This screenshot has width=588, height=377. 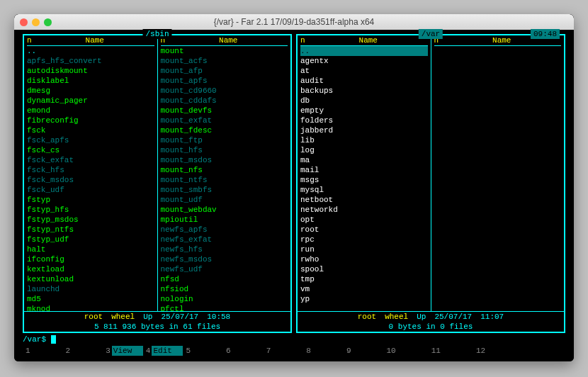 What do you see at coordinates (225, 61) in the screenshot?
I see `list-item: mount_acfs` at bounding box center [225, 61].